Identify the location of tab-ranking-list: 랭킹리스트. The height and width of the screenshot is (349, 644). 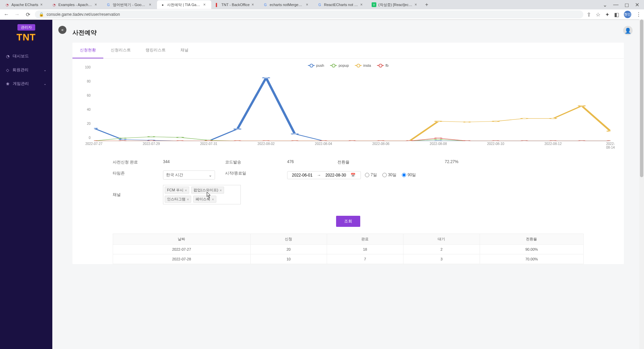
(156, 50).